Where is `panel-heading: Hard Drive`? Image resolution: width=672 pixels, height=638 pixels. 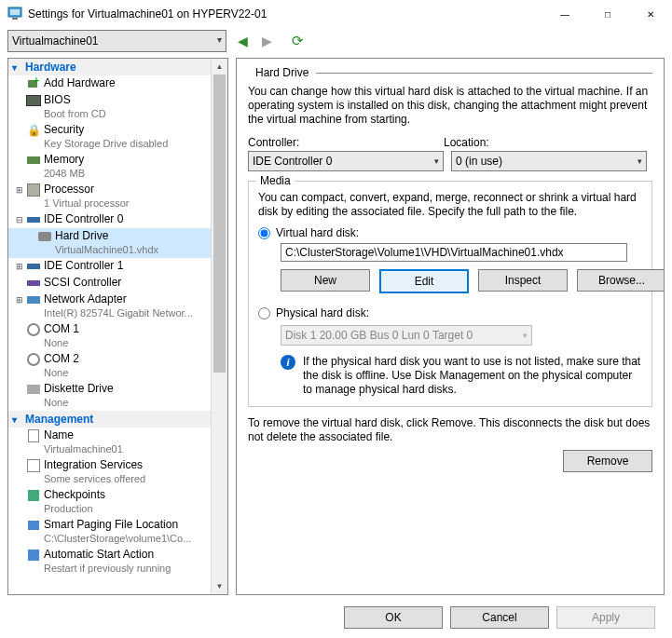 panel-heading: Hard Drive is located at coordinates (281, 73).